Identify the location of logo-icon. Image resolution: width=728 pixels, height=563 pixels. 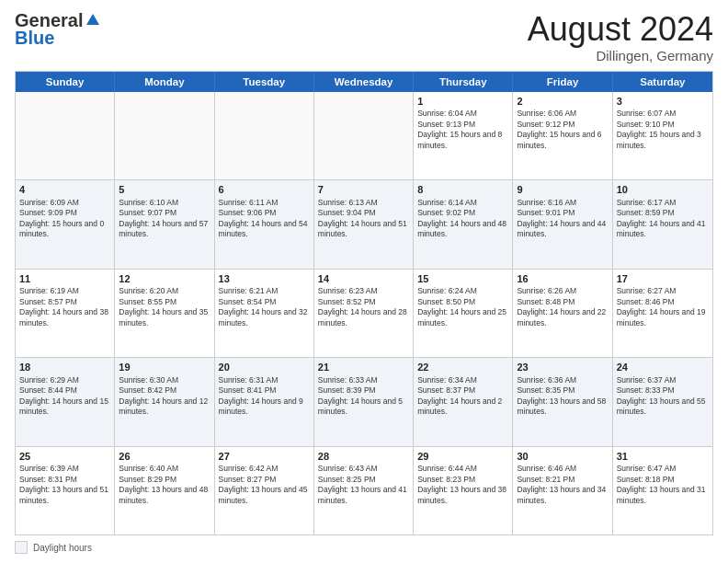
(93, 20).